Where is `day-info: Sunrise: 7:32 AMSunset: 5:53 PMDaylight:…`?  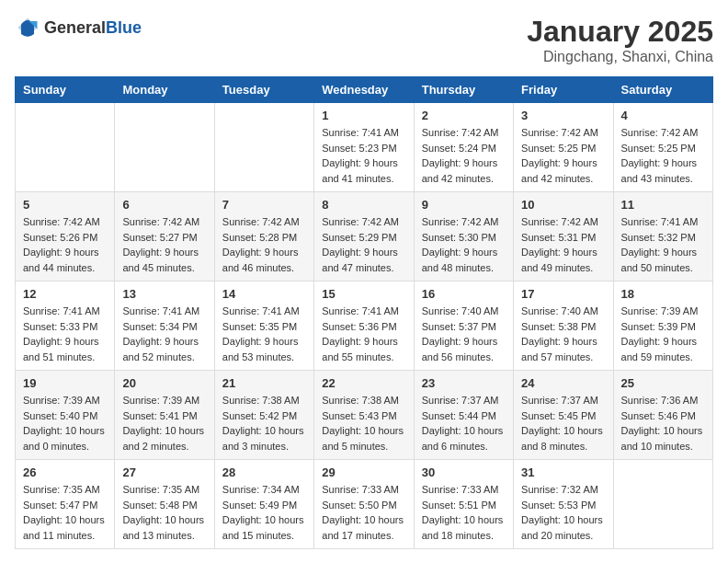
day-info: Sunrise: 7:32 AMSunset: 5:53 PMDaylight:… is located at coordinates (563, 512).